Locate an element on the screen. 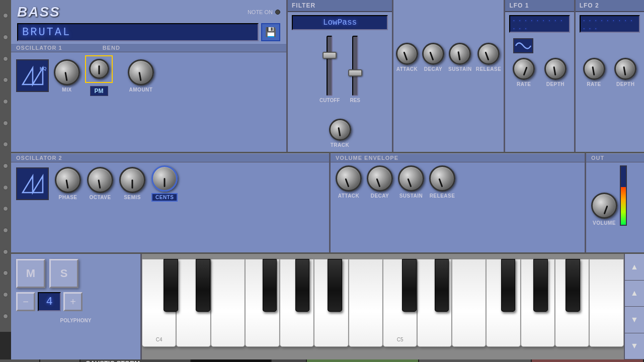  black-key-gs4 is located at coordinates (303, 286).